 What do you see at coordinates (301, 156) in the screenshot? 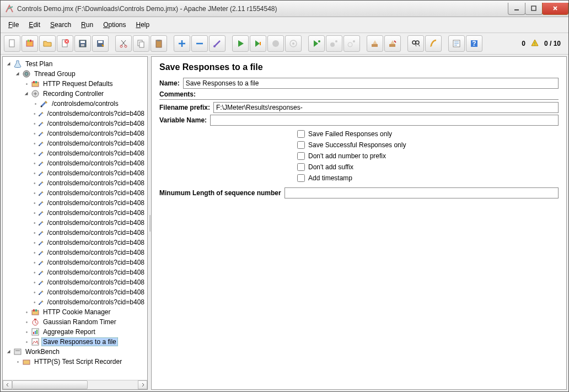
I see `check-no-number-box` at bounding box center [301, 156].